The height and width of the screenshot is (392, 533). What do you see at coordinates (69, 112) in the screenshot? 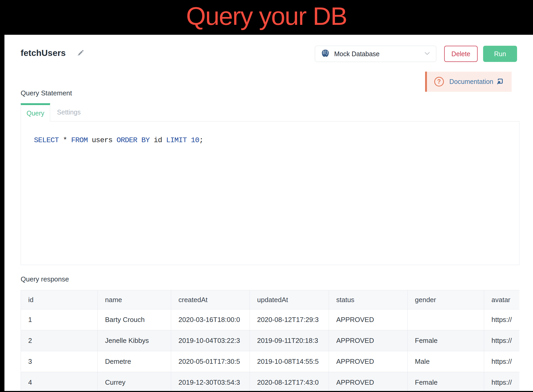
I see `tab-settings: Settings` at bounding box center [69, 112].